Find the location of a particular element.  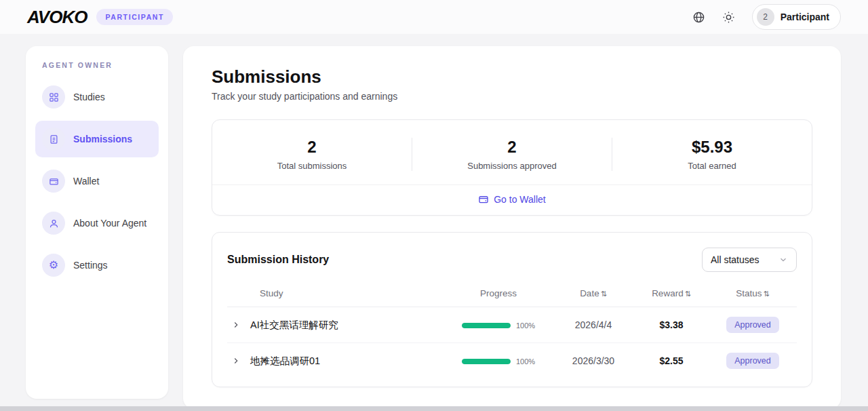

logo: AVOKO is located at coordinates (57, 18).